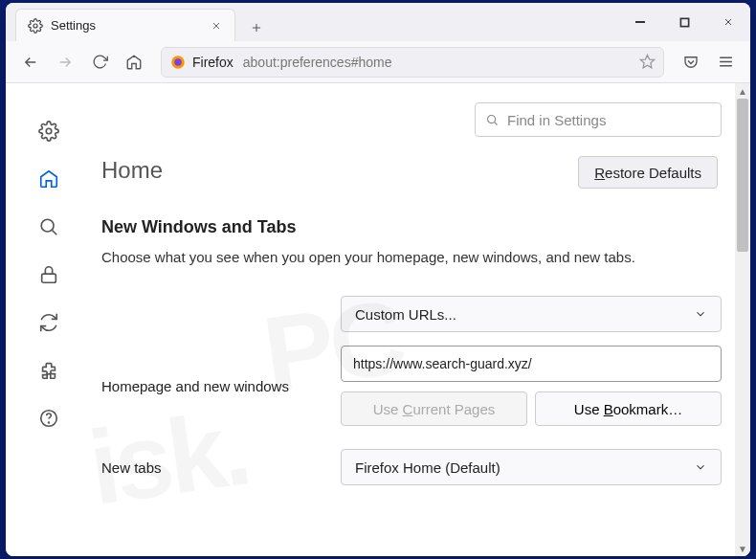 The width and height of the screenshot is (756, 559). What do you see at coordinates (728, 22) in the screenshot?
I see `window-close-button` at bounding box center [728, 22].